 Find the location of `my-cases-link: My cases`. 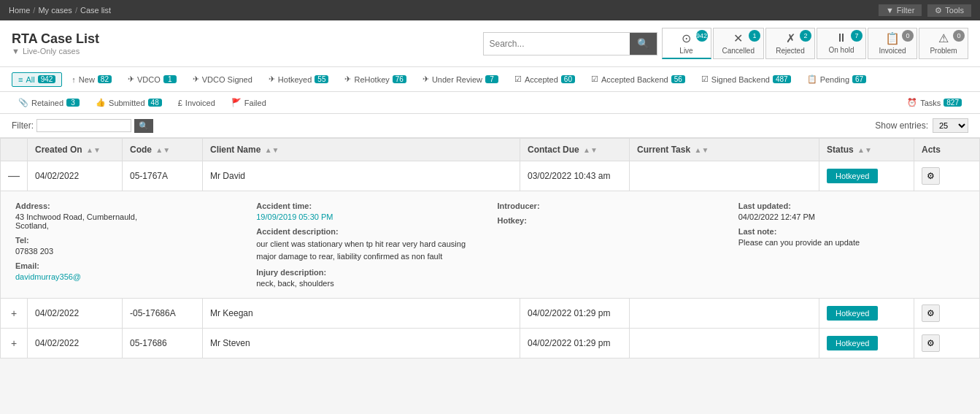

my-cases-link: My cases is located at coordinates (55, 10).